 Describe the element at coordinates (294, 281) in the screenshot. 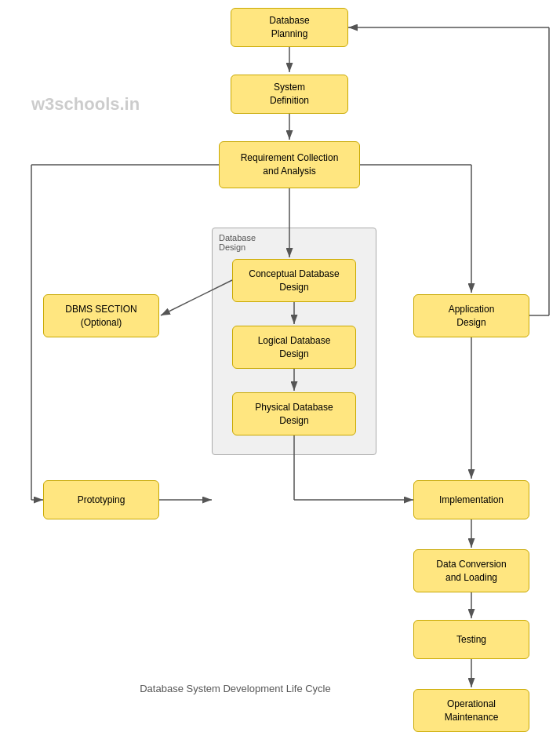

I see `box-conceptual: Conceptual Database Design` at that location.